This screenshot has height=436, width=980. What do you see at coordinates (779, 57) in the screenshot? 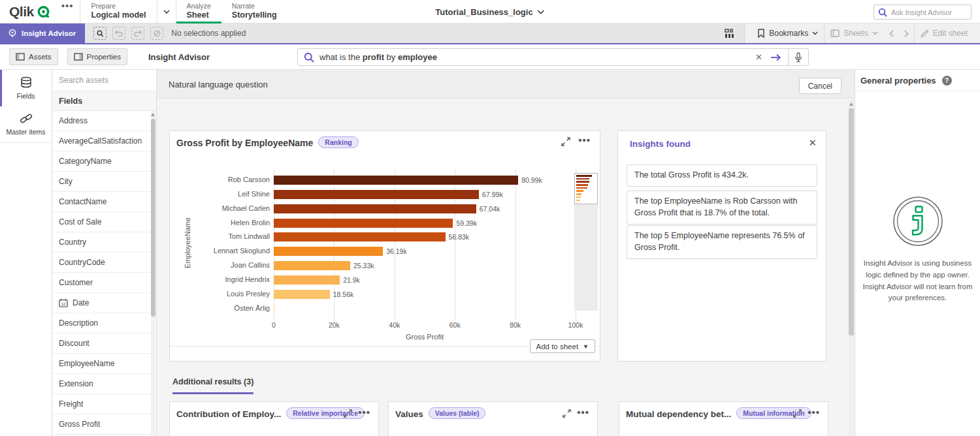
I see `submit-query-icon` at bounding box center [779, 57].